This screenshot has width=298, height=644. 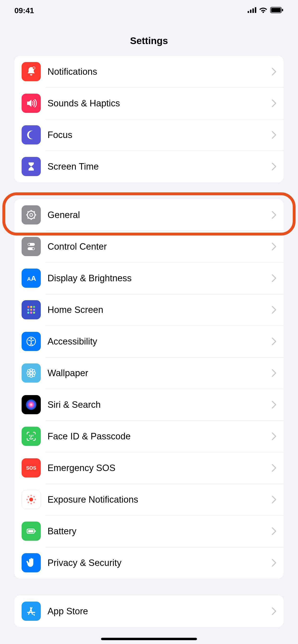 What do you see at coordinates (252, 10) in the screenshot?
I see `cellular-signal-icon` at bounding box center [252, 10].